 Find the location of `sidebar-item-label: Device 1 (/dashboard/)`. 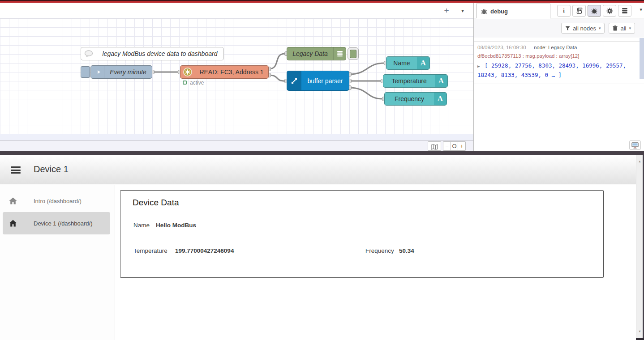

sidebar-item-label: Device 1 (/dashboard/) is located at coordinates (63, 224).